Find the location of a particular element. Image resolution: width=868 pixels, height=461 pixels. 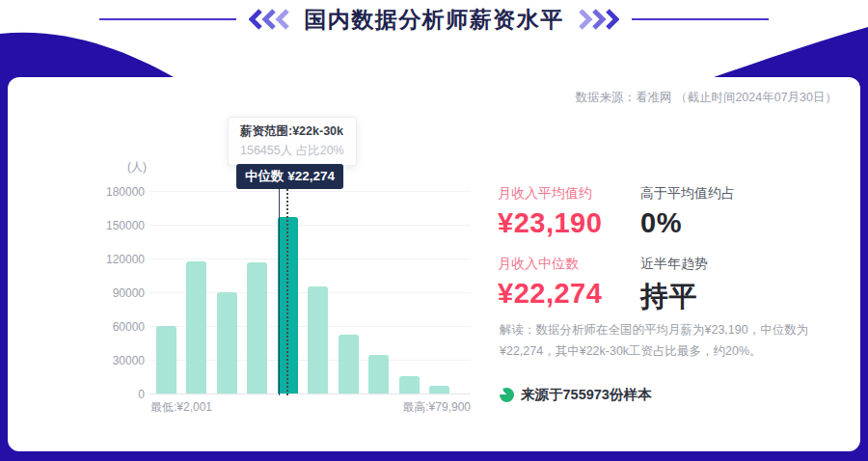

y-tick-label: 30000 is located at coordinates (76, 361).